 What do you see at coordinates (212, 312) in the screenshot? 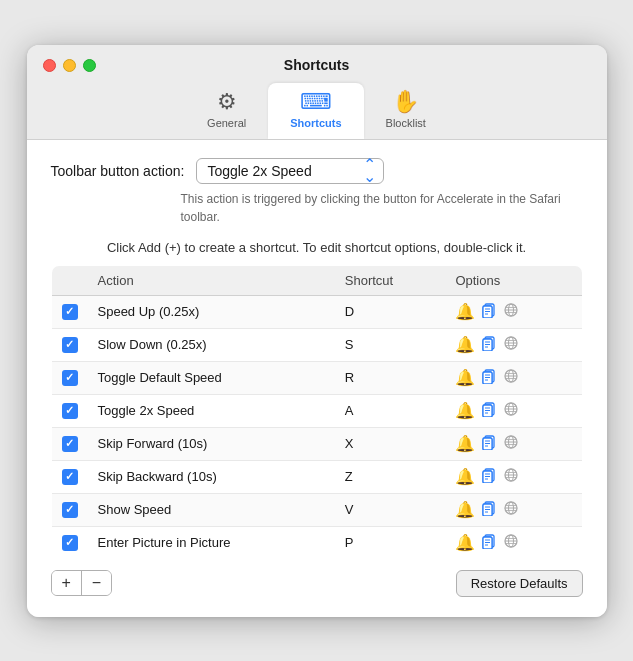
I see `row-action: Speed Up (0.25x)` at bounding box center [212, 312].